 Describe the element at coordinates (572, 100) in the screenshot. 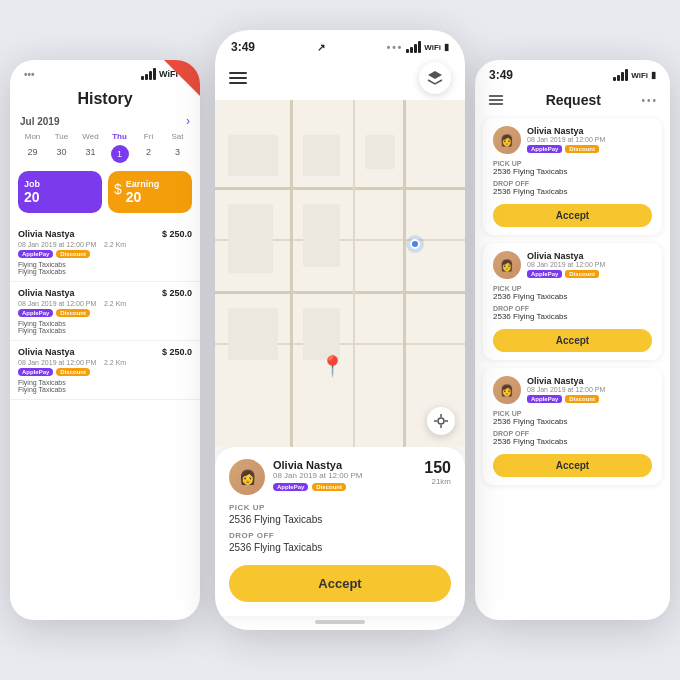

I see `request-header: Request •••` at that location.